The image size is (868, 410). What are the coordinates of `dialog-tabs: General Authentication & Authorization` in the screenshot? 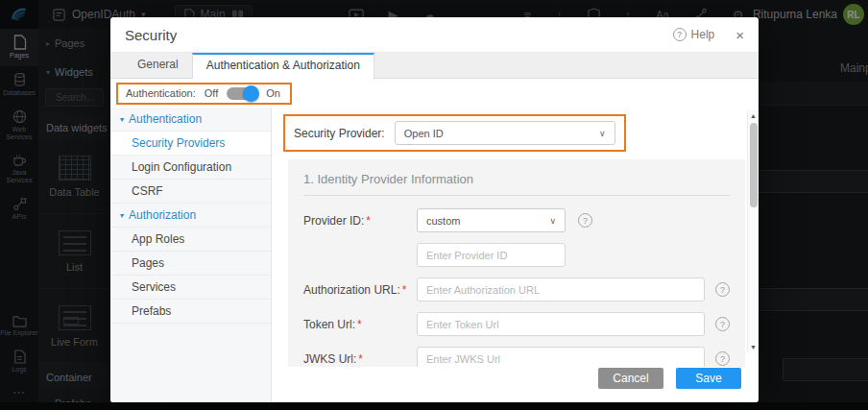 It's located at (434, 65).